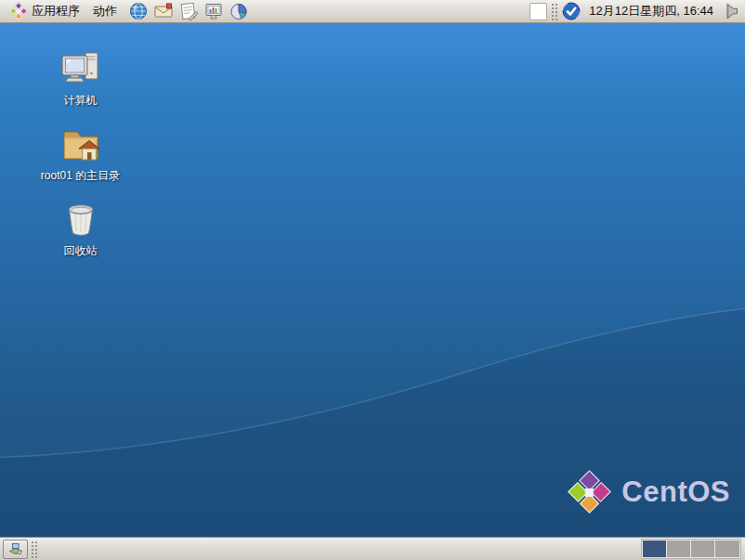  What do you see at coordinates (239, 11) in the screenshot?
I see `pie-chart-icon` at bounding box center [239, 11].